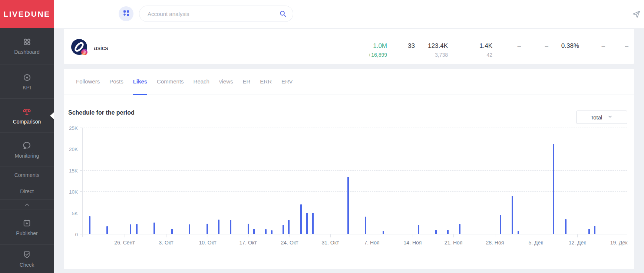 The height and width of the screenshot is (273, 644). I want to click on sidebar-item-direct: Direct, so click(27, 191).